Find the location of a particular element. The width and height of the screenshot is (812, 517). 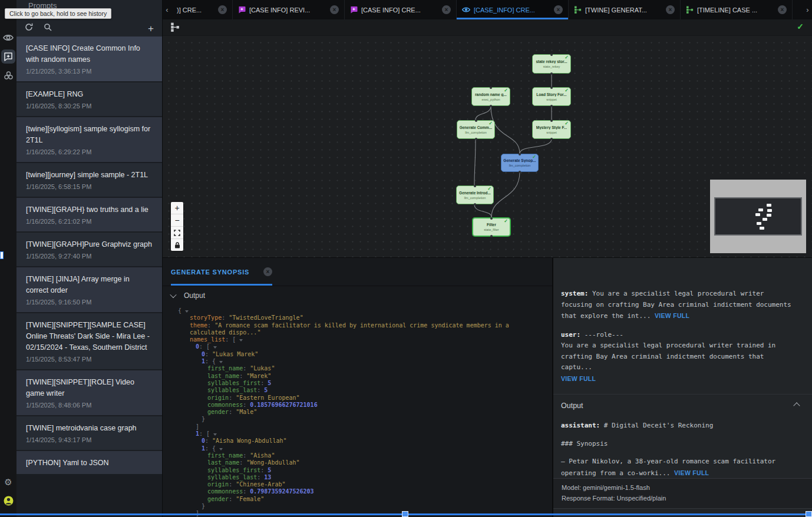

user-text: You are a specialist legal procedural wr… is located at coordinates (668, 356).